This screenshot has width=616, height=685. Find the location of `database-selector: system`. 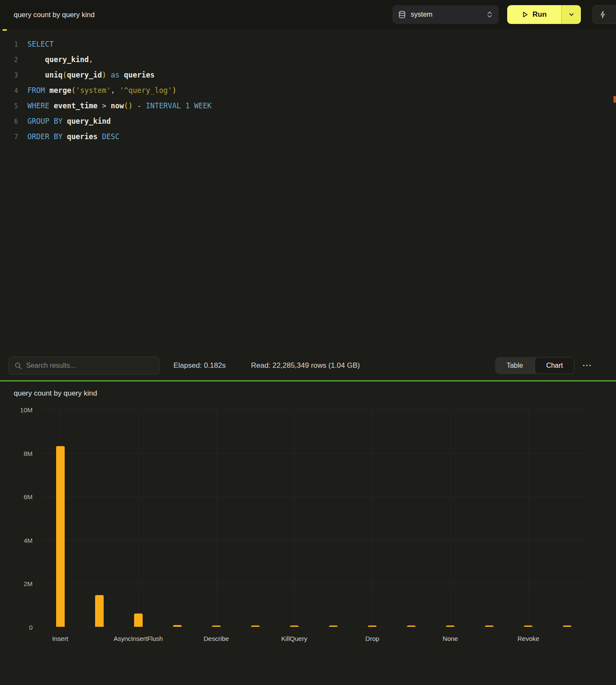

database-selector: system is located at coordinates (446, 15).